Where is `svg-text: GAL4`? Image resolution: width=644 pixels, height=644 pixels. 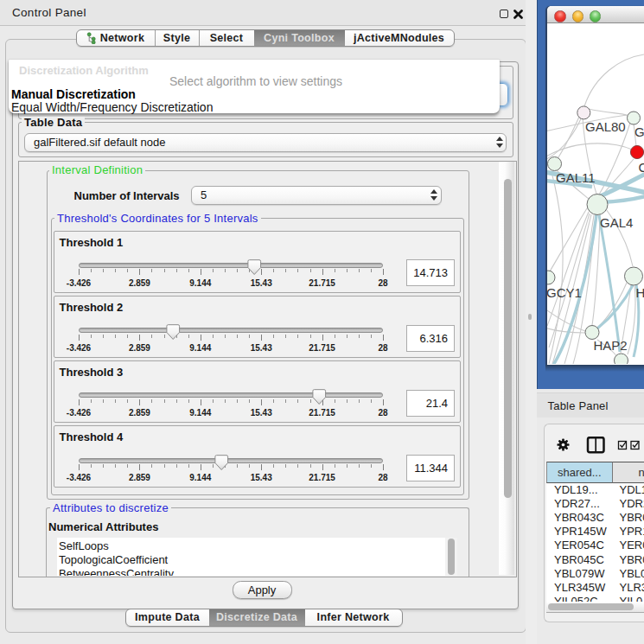
svg-text: GAL4 is located at coordinates (616, 223).